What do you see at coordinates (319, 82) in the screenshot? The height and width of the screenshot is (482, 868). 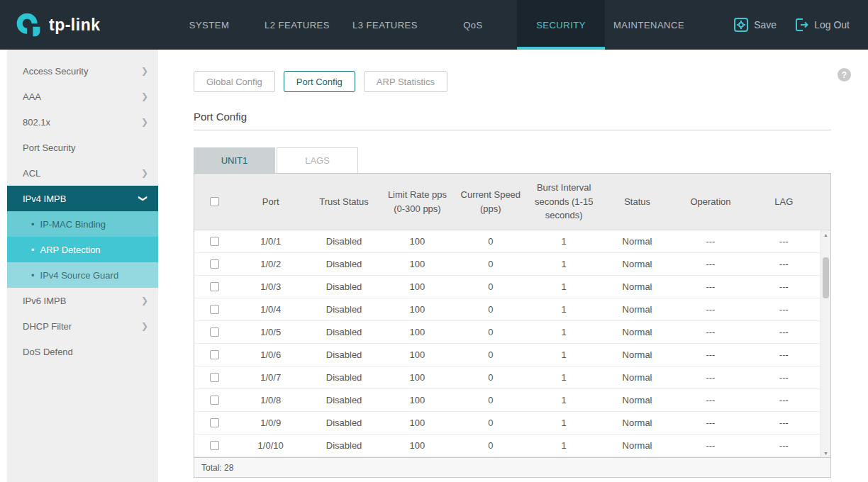 I see `tab-port-config: Port Config` at bounding box center [319, 82].